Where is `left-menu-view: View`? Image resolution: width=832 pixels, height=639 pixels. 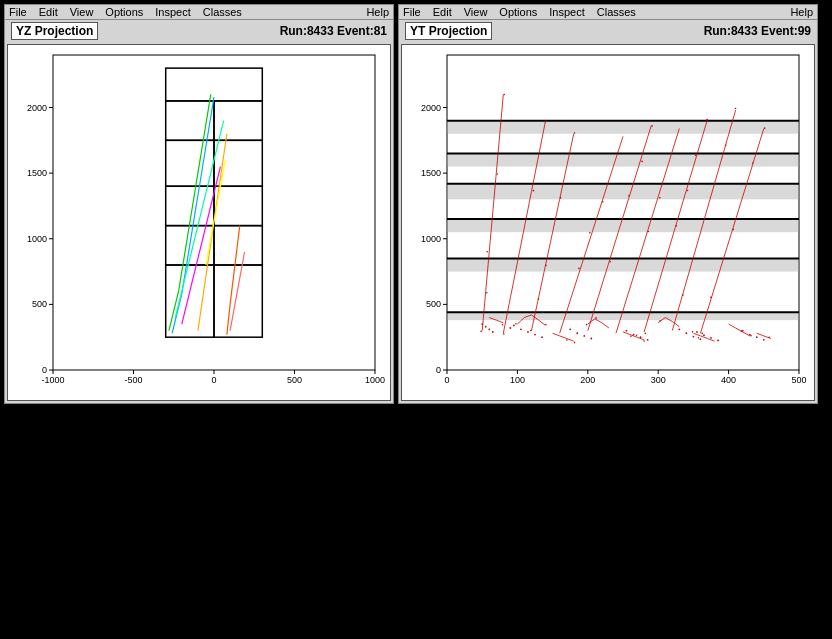
left-menu-view: View is located at coordinates (82, 12).